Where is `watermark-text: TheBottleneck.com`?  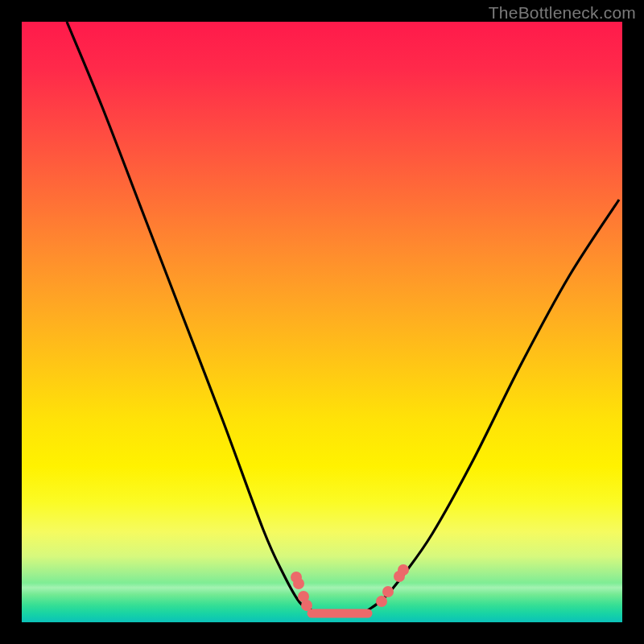
watermark-text: TheBottleneck.com is located at coordinates (562, 13).